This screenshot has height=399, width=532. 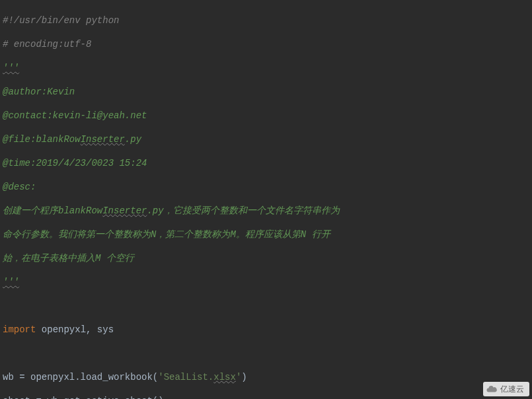 What do you see at coordinates (81, 211) in the screenshot?
I see `code-text: blankRow` at bounding box center [81, 211].